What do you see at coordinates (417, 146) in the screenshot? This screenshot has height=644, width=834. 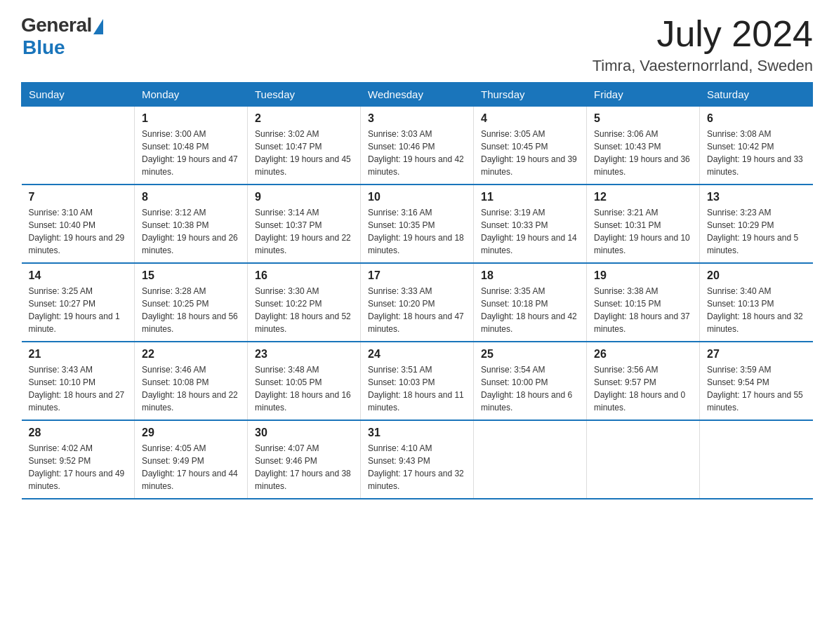 I see `calendar-cell: 3Sunrise: 3:03 AMSunset: 10:46 PMDayligh…` at bounding box center [417, 146].